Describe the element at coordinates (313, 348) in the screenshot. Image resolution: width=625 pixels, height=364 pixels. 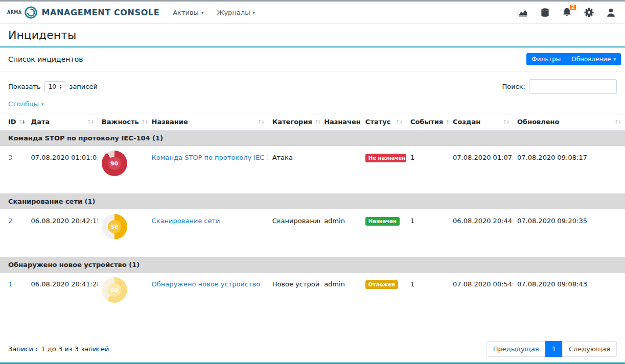
I see `card-footer: Записи с 1 до 3 из 3 записей Предыдущая …` at that location.